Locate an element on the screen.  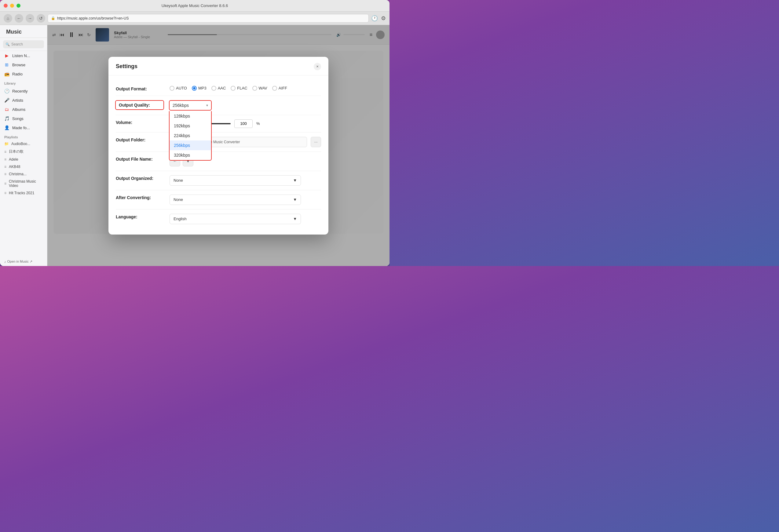
after-converting-control: None ▼ is located at coordinates (245, 200).